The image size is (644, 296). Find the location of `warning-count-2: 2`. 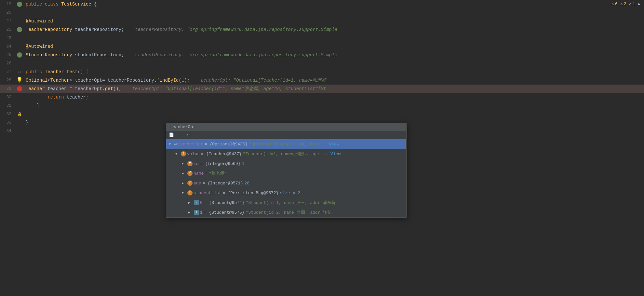

warning-count-2: 2 is located at coordinates (625, 4).